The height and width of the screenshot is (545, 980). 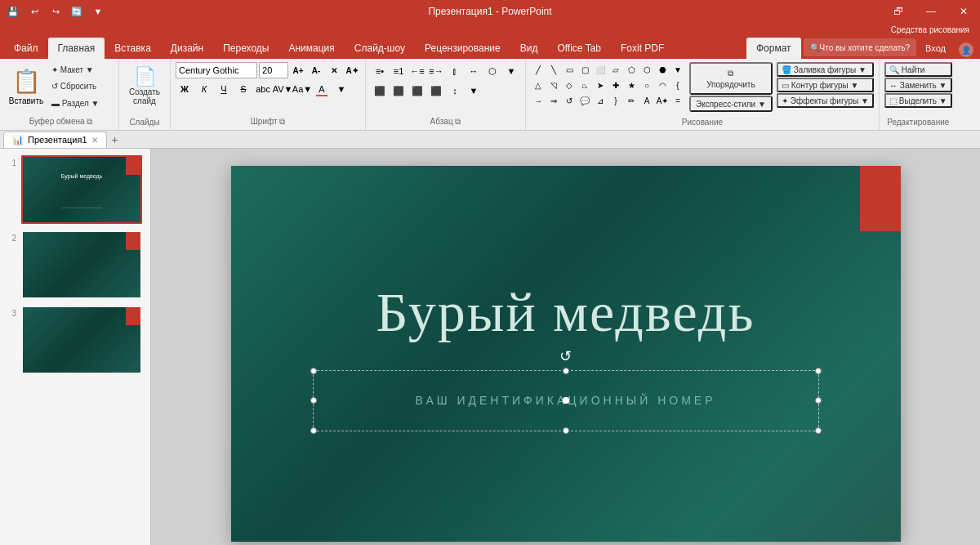 I want to click on decrease-font-button: А-, so click(x=316, y=70).